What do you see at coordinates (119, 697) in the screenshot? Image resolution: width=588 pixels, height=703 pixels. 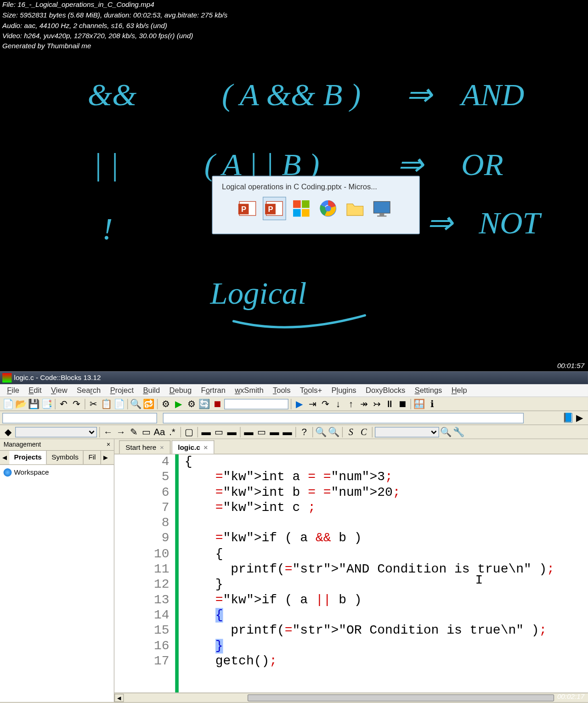 I see `scroll-left-icon: ◀` at bounding box center [119, 697].